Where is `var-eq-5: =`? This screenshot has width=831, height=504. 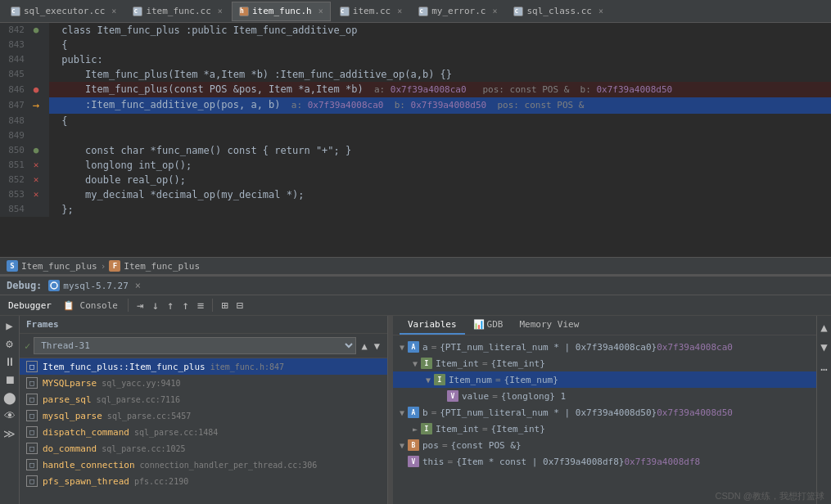 var-eq-5: = is located at coordinates (485, 429).